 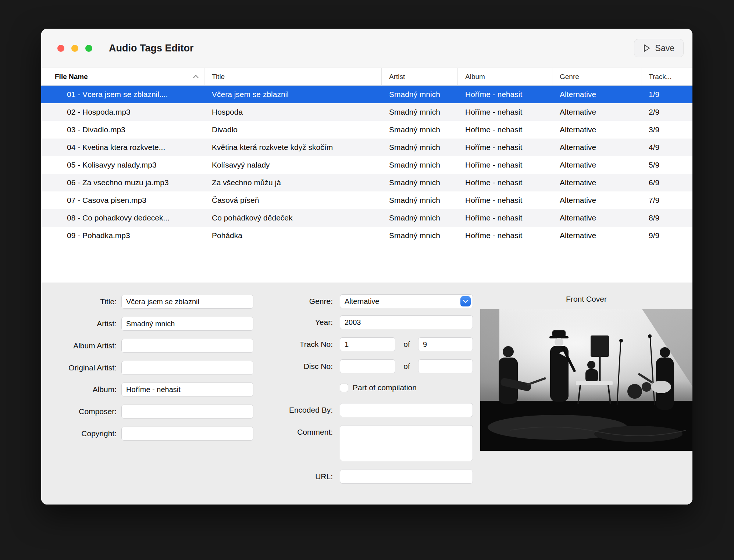 I want to click on window-title: Audio Tags Editor, so click(x=152, y=49).